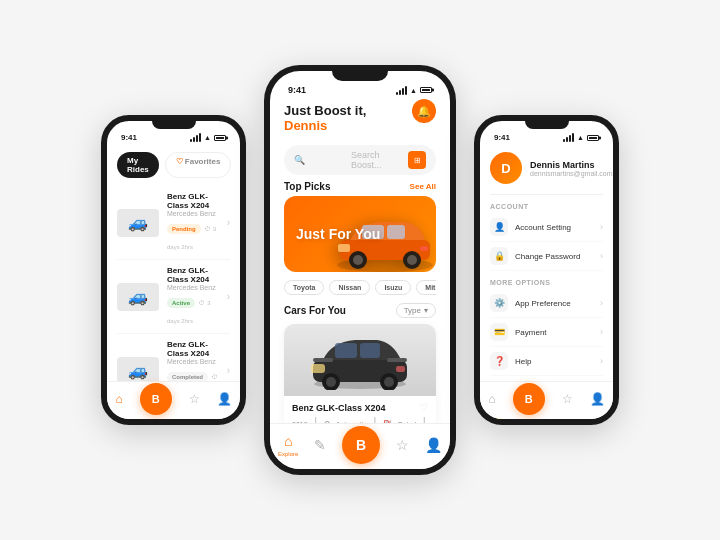  I want to click on top-picks-header: Top Picks See All, so click(360, 186).